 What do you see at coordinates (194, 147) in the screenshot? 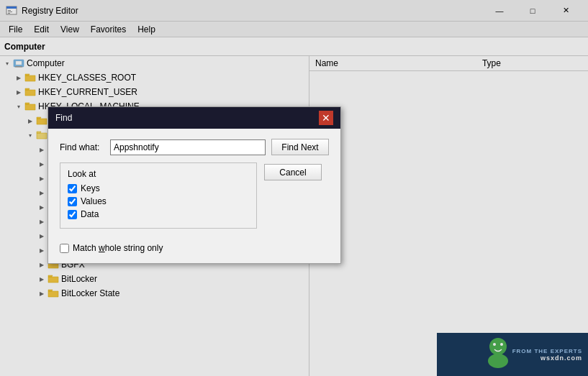
I see `find-what-row: Find what: Find Next` at bounding box center [194, 147].